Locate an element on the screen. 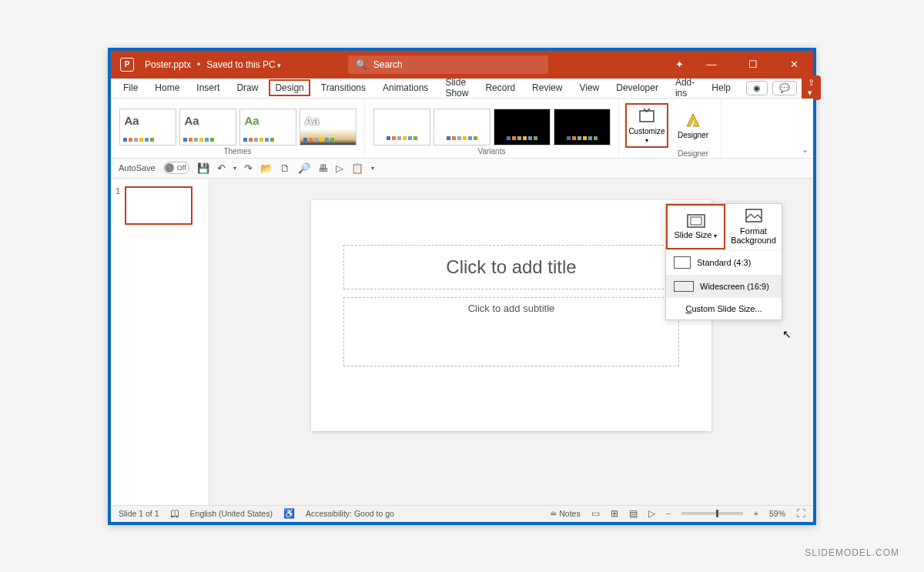 This screenshot has height=572, width=924. file-name: Poster.pptx is located at coordinates (168, 65).